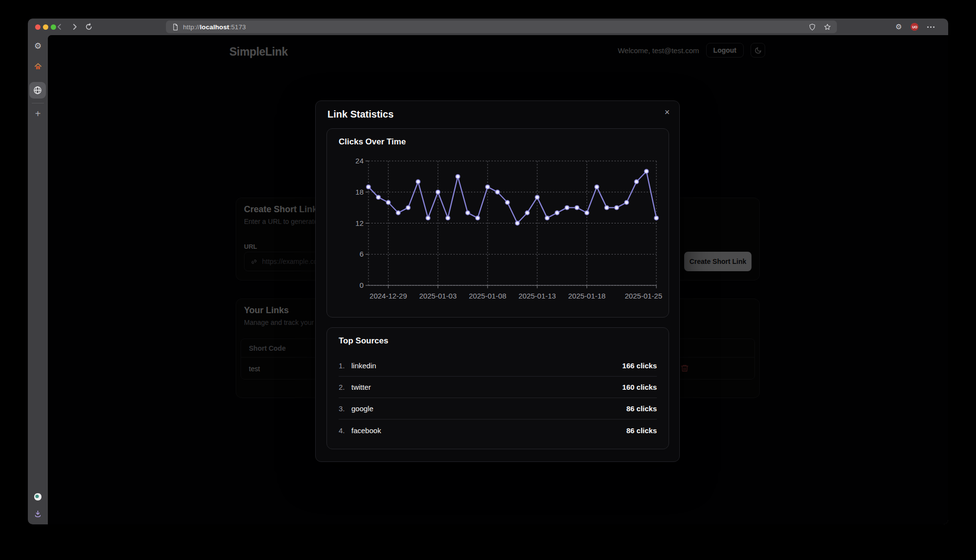 The image size is (976, 560). What do you see at coordinates (915, 27) in the screenshot?
I see `toolbar-right-group: ⚙ UO` at bounding box center [915, 27].